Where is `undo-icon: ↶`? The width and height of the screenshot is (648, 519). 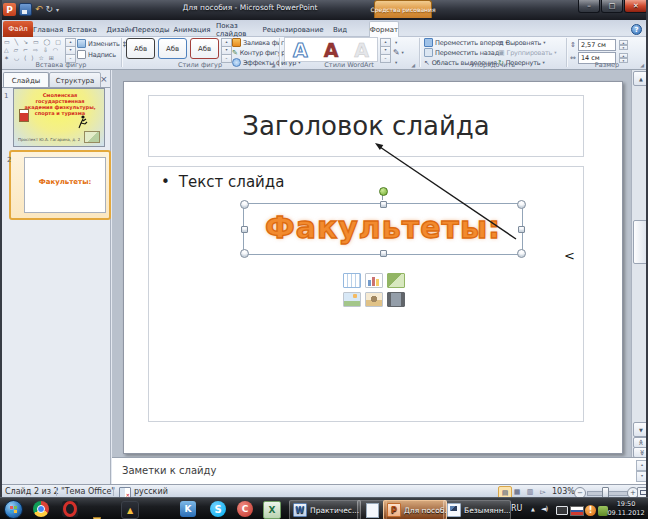 undo-icon: ↶ is located at coordinates (39, 10).